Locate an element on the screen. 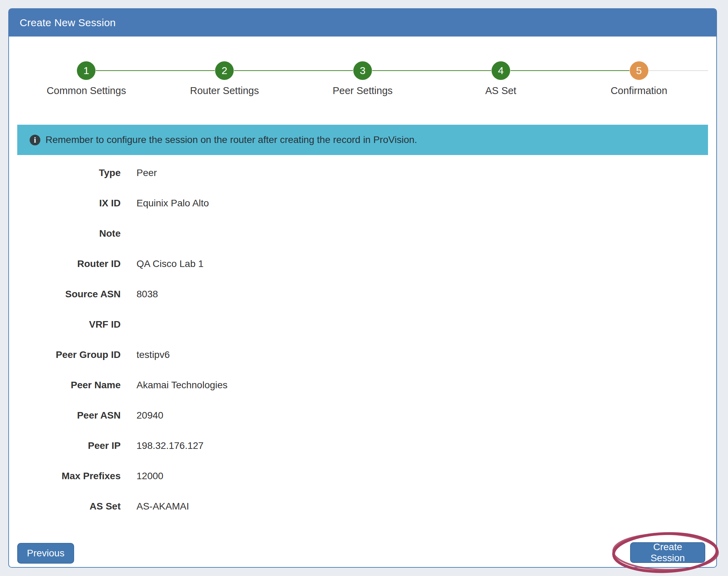 The width and height of the screenshot is (728, 576). field-label: Router ID is located at coordinates (69, 264).